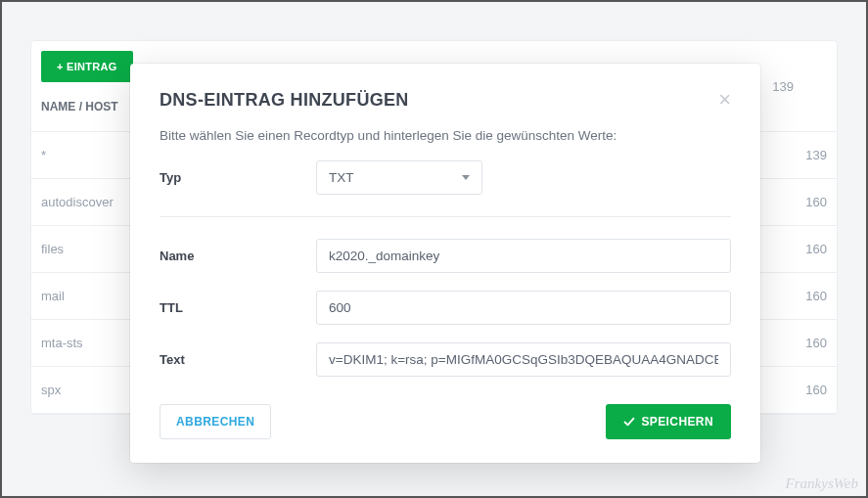 This screenshot has height=498, width=868. Describe the element at coordinates (445, 307) in the screenshot. I see `form-row-ttl: TTL` at that location.